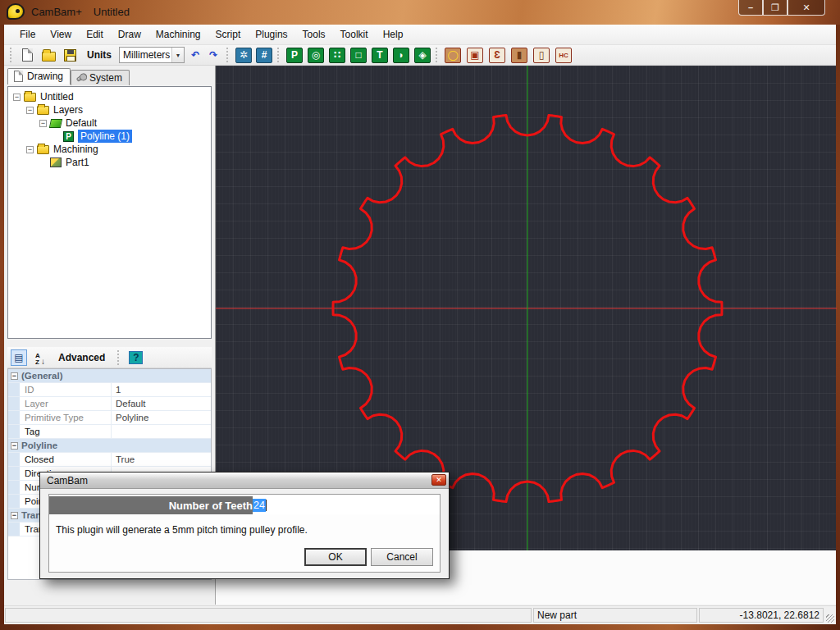 This screenshot has width=840, height=630. I want to click on menu-plugins: Plugins, so click(271, 34).